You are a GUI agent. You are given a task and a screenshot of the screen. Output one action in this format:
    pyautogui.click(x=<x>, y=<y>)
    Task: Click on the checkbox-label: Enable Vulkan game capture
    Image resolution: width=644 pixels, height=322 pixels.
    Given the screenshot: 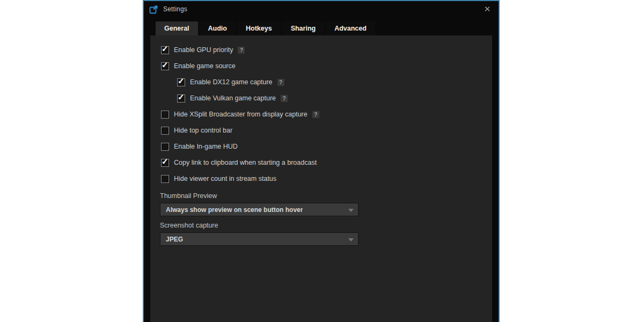 What is the action you would take?
    pyautogui.click(x=233, y=98)
    